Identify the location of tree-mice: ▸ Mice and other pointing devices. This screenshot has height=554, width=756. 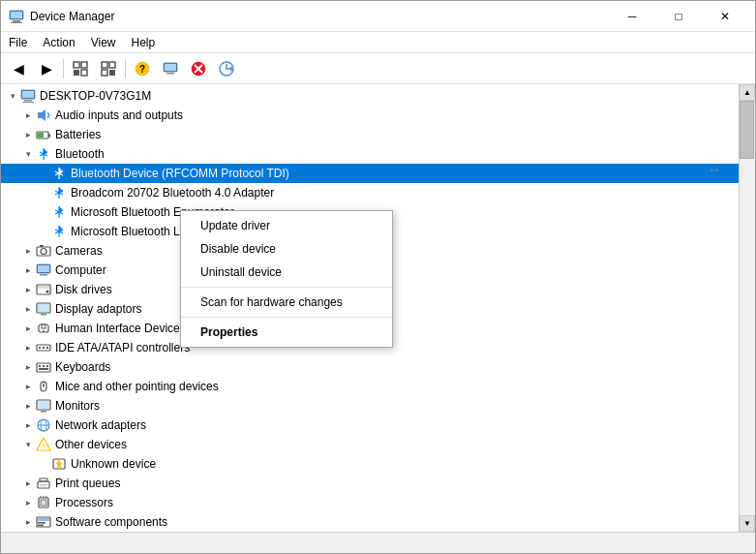
(370, 386).